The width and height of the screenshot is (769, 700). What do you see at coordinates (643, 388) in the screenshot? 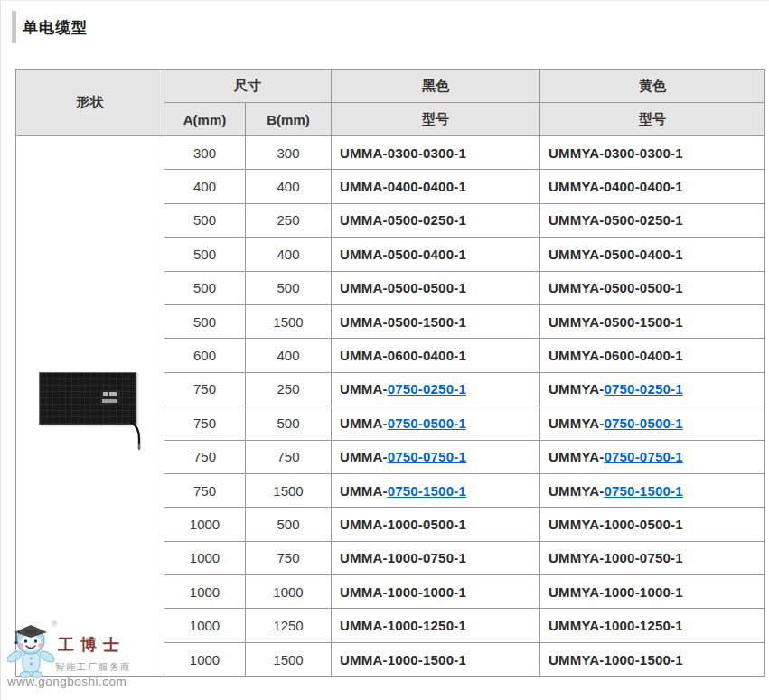
I see `model-link-yellow: 0750-0250-1` at bounding box center [643, 388].